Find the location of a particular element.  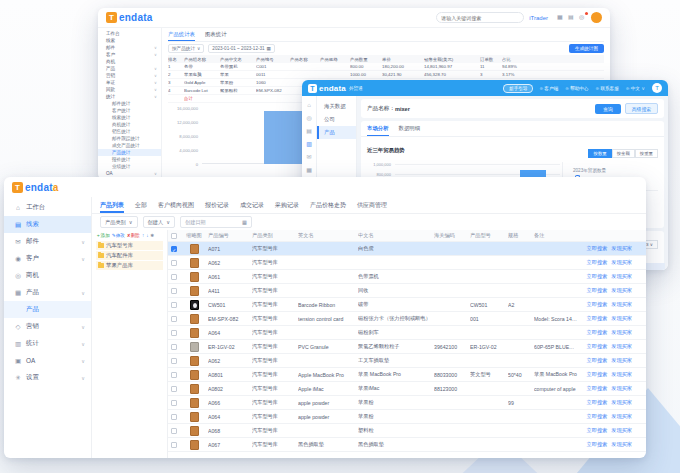

sidebar-item-商机: ◎商机 is located at coordinates (48, 276).